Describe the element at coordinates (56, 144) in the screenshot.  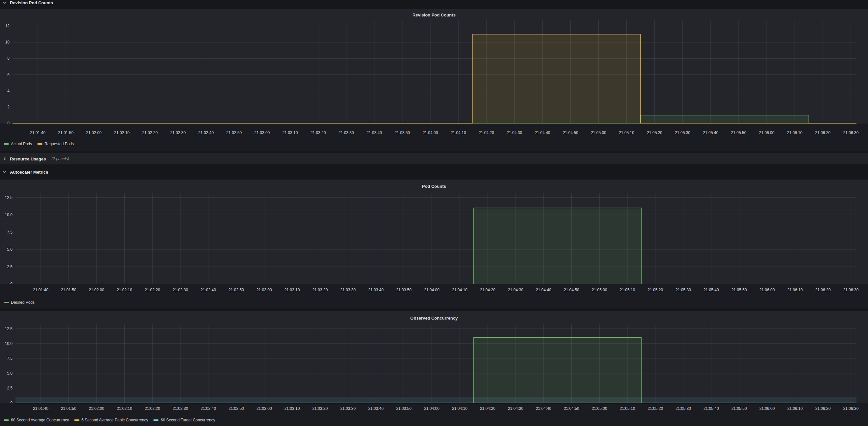
I see `legend-item-requested-pods: Requested Pods` at that location.